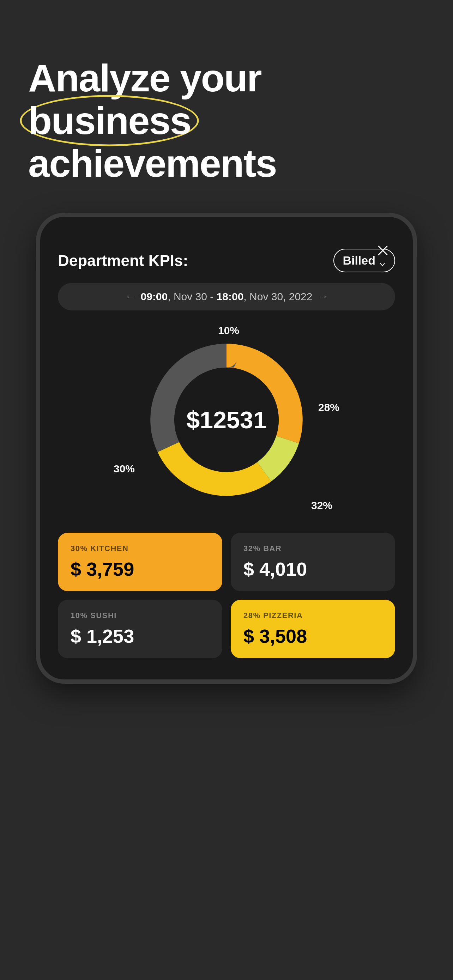 The width and height of the screenshot is (453, 980). Describe the element at coordinates (359, 261) in the screenshot. I see `billed-label: Billed` at that location.